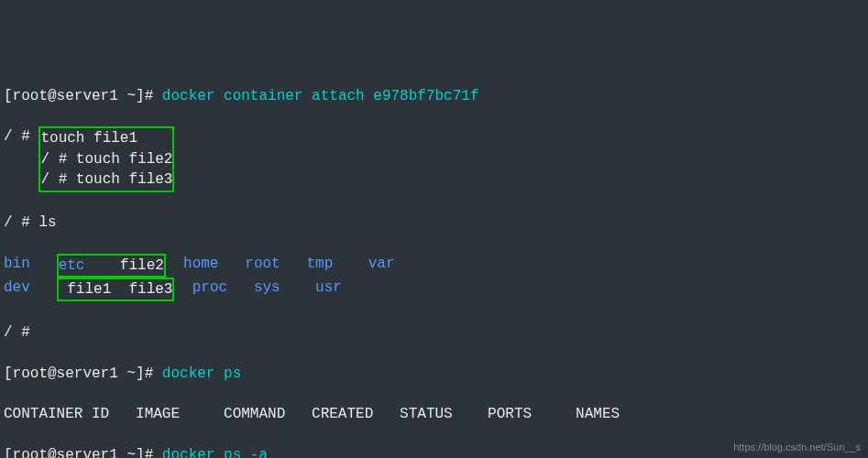 Image resolution: width=868 pixels, height=458 pixels. I want to click on cmd-ls: ls, so click(48, 223).